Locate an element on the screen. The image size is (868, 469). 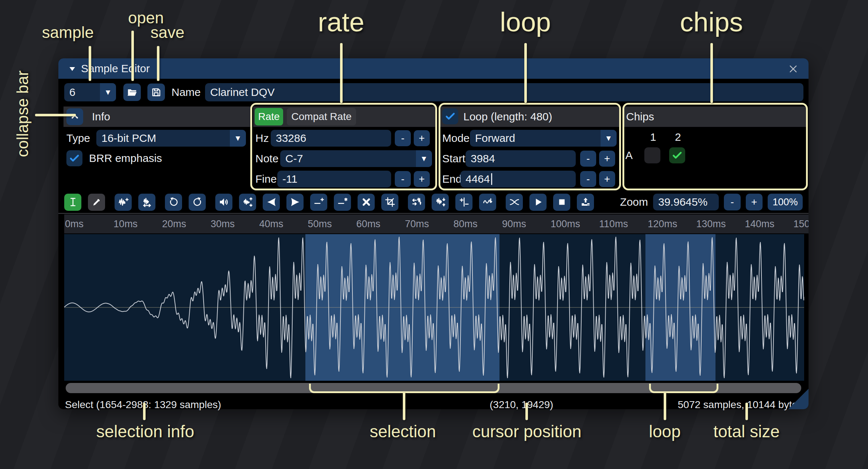
loop-enable-checkbox is located at coordinates (450, 116).